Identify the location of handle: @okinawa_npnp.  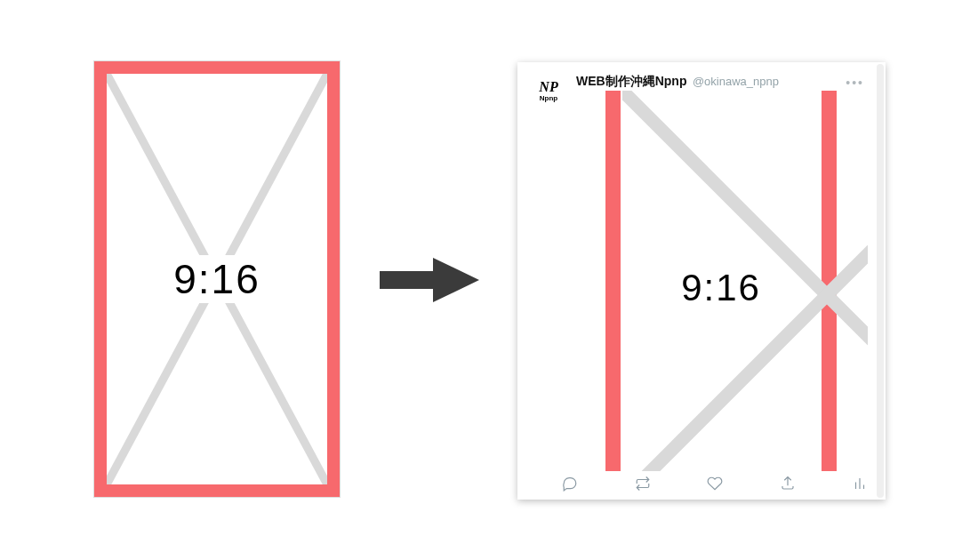
(736, 82).